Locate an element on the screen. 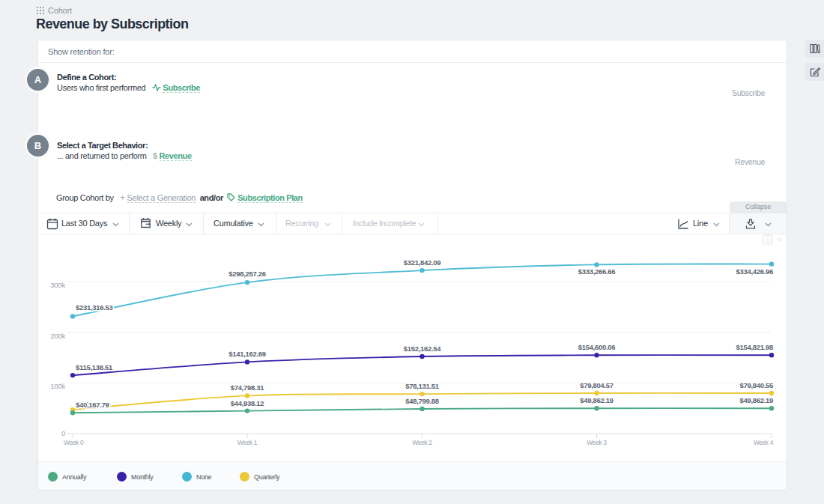  svg-text: $154,600.06 is located at coordinates (597, 347).